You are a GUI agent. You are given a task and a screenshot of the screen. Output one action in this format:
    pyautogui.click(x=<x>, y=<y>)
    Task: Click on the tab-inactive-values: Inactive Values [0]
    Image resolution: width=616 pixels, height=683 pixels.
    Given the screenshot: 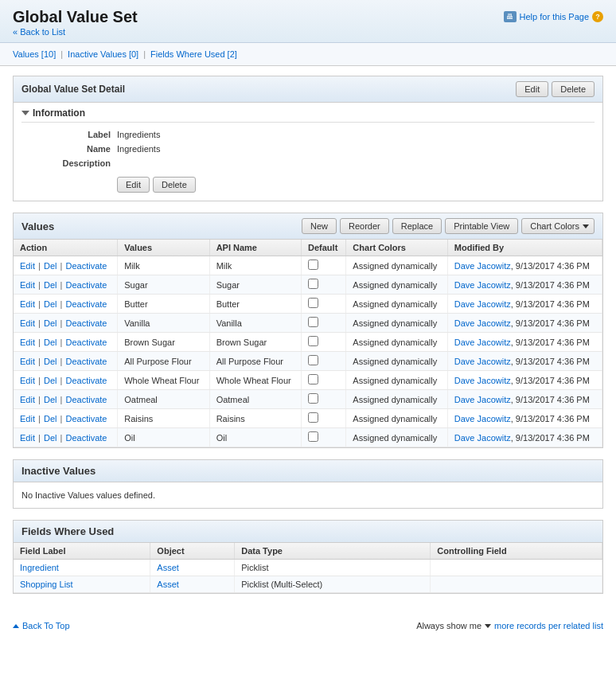 What is the action you would take?
    pyautogui.click(x=103, y=54)
    